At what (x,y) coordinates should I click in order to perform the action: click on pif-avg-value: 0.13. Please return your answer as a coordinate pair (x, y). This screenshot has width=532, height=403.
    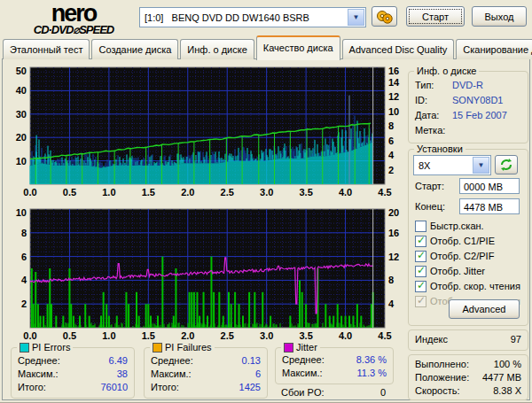
    Looking at the image, I should click on (252, 360).